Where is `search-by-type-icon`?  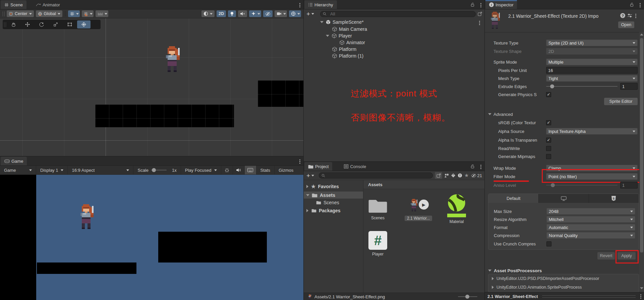
search-by-type-icon is located at coordinates (447, 175).